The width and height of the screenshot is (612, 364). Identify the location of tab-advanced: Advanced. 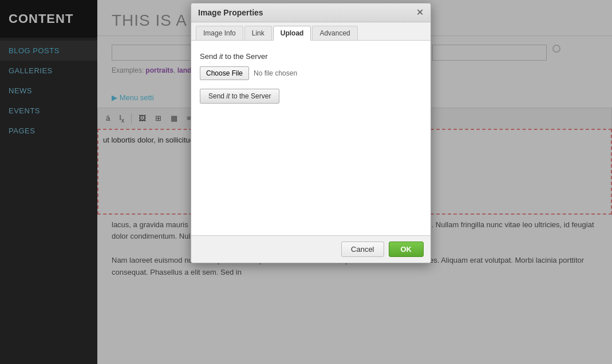
(334, 33).